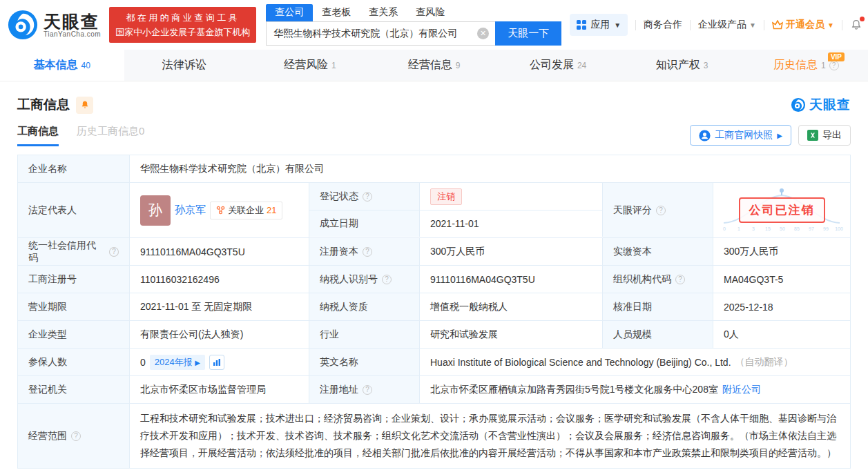  I want to click on org-code-value: MA04GQ3T-5, so click(782, 279).